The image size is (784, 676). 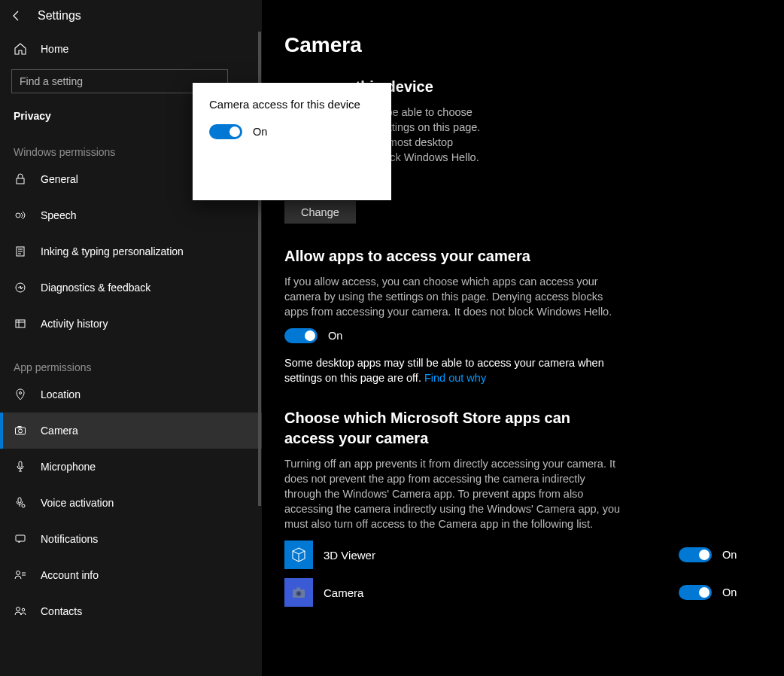 What do you see at coordinates (336, 336) in the screenshot?
I see `allow-apps-toggle-label: On` at bounding box center [336, 336].